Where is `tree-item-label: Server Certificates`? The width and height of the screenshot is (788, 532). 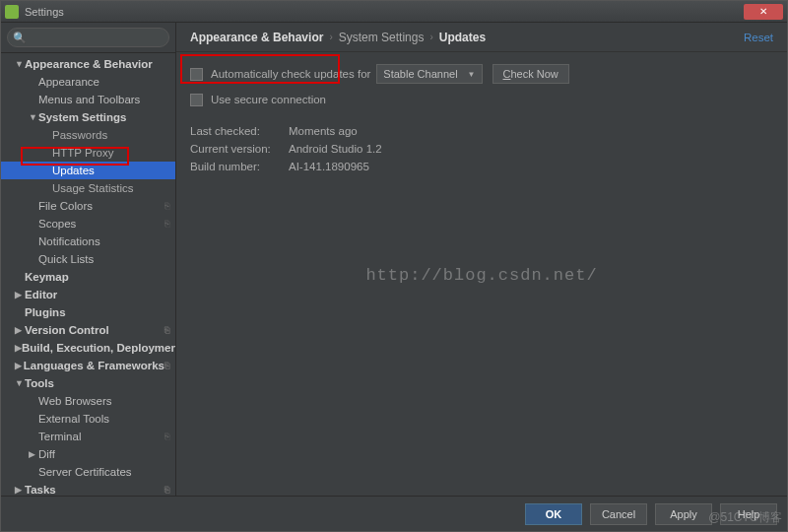
tree-item-label: Server Certificates is located at coordinates (85, 472).